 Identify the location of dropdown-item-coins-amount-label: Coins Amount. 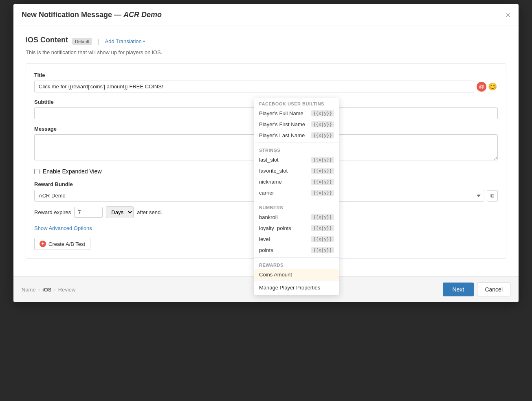
(275, 274).